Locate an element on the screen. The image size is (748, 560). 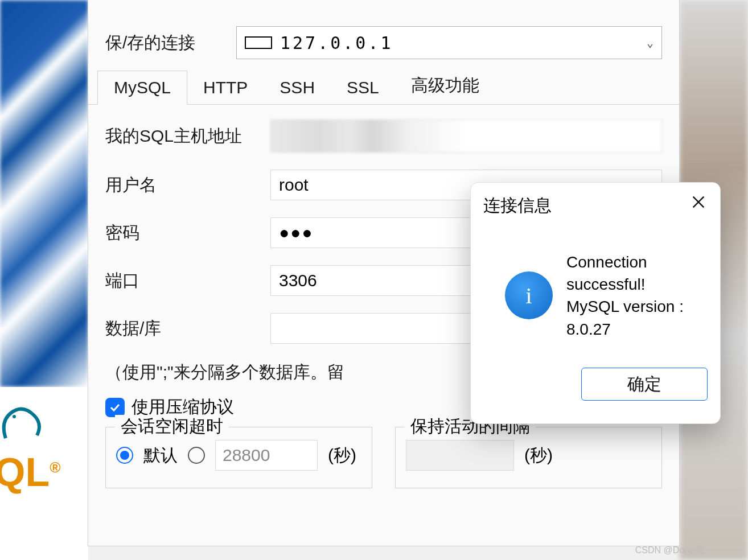
port-label: 端口 is located at coordinates (188, 281).